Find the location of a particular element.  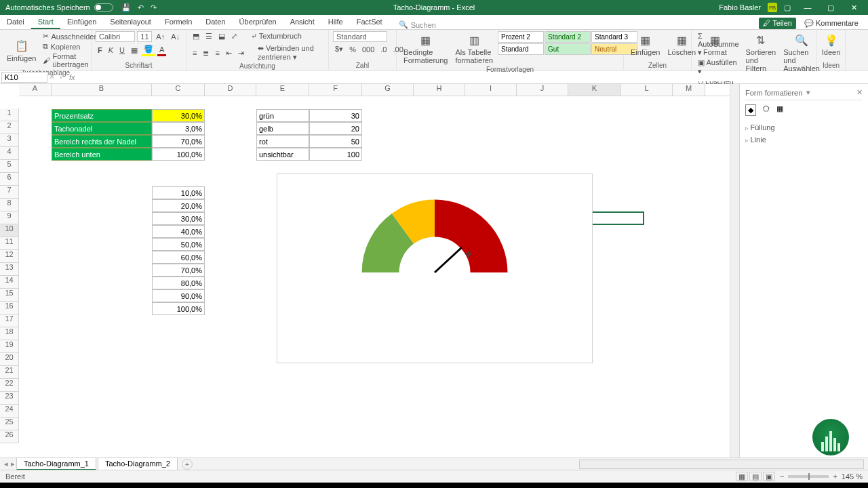

selected-cell-k10 is located at coordinates (618, 218).